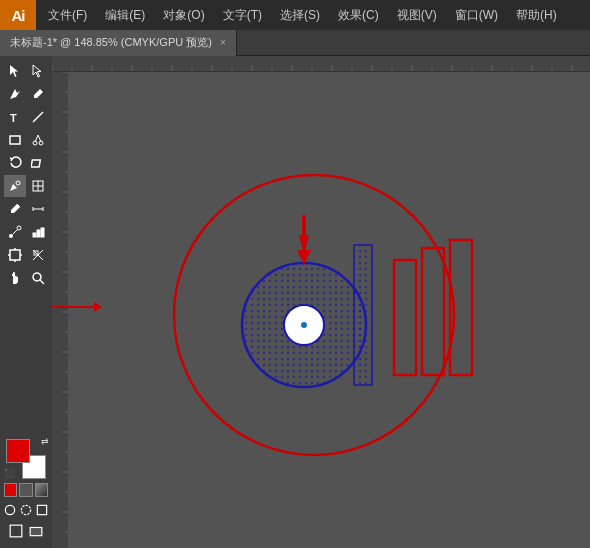 The width and height of the screenshot is (590, 548). I want to click on menu-item-h: 帮助(H), so click(536, 15).